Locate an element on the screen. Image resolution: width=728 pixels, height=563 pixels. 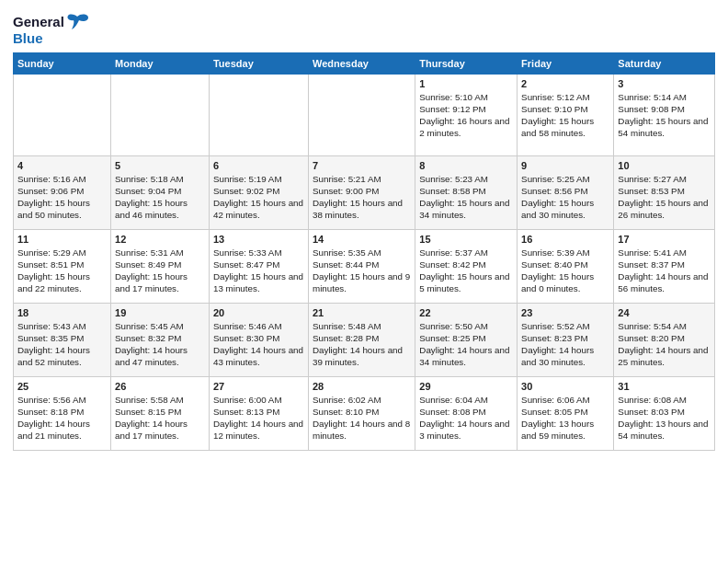
calendar-cell: 10 Sunrise: 5:27 AM Sunset: 8:53 PM Dayl… is located at coordinates (665, 192).